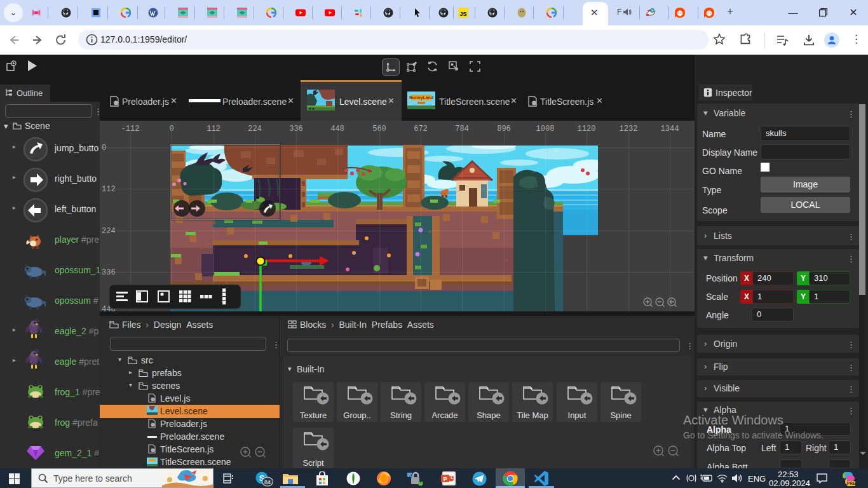  What do you see at coordinates (421, 98) in the screenshot?
I see `svg-text: SunnyLand` at bounding box center [421, 98].